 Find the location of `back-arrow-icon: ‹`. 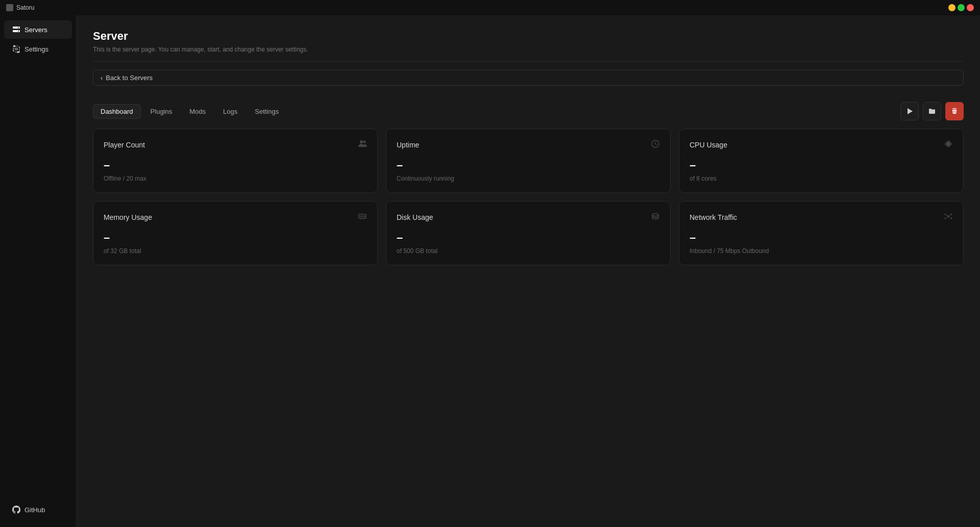

back-arrow-icon: ‹ is located at coordinates (102, 78).